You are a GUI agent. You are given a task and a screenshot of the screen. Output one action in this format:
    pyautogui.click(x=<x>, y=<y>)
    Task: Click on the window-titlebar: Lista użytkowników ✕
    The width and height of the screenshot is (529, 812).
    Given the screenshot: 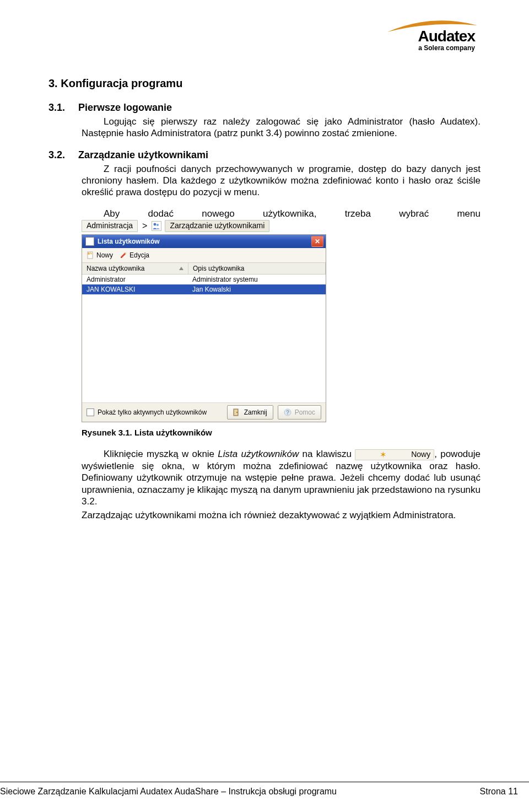 What is the action you would take?
    pyautogui.click(x=204, y=241)
    